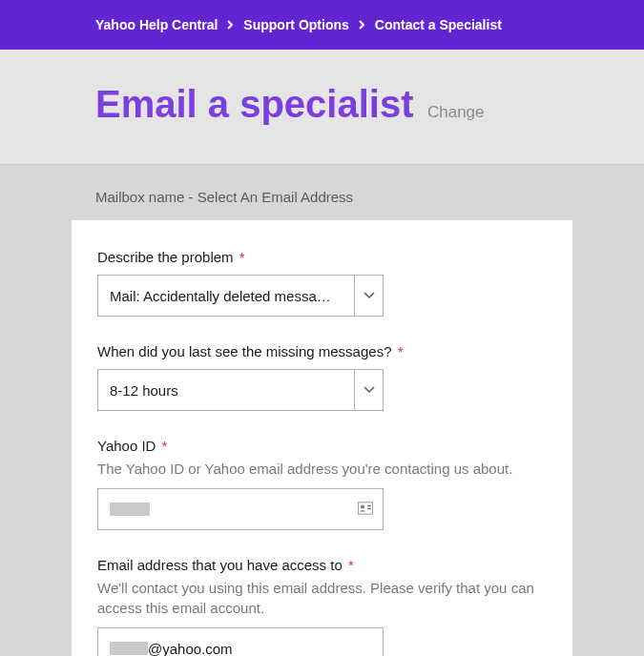 This screenshot has height=656, width=644. Describe the element at coordinates (439, 25) in the screenshot. I see `breadcrumb-item-contact-specialist: Contact a Specialist` at that location.